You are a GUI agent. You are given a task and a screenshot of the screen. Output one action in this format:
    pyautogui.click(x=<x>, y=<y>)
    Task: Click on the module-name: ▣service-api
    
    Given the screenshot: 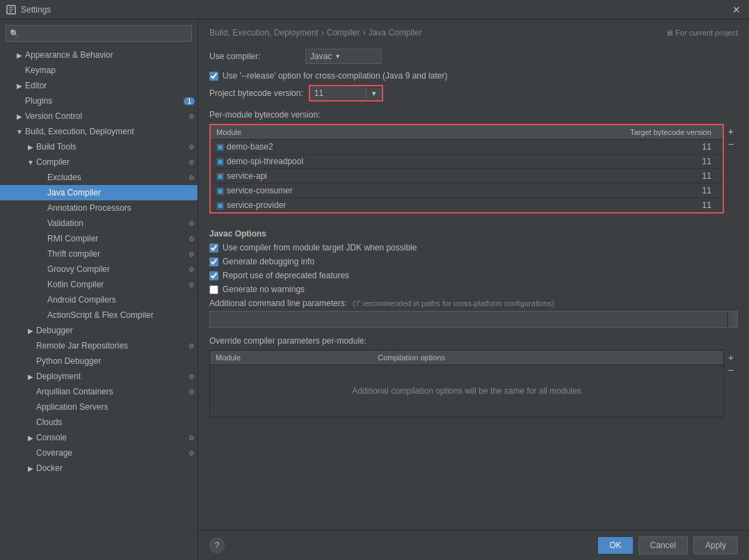 What is the action you would take?
    pyautogui.click(x=339, y=177)
    